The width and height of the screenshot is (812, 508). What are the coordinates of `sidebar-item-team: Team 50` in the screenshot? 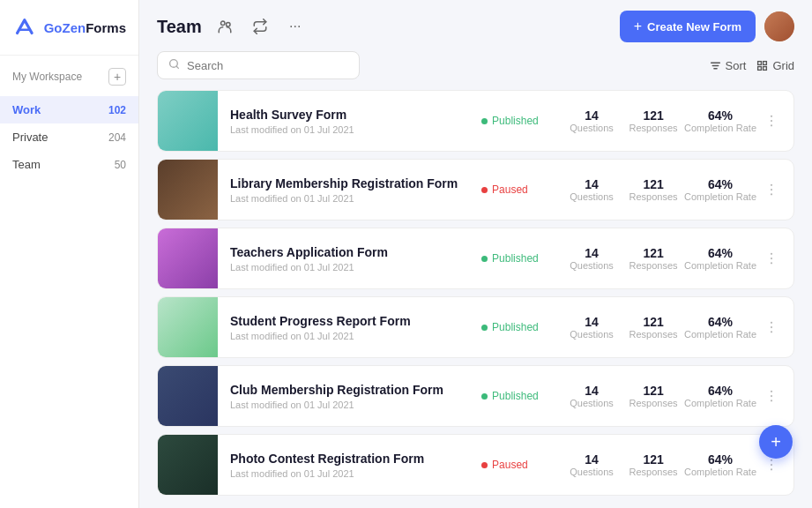 It's located at (69, 164).